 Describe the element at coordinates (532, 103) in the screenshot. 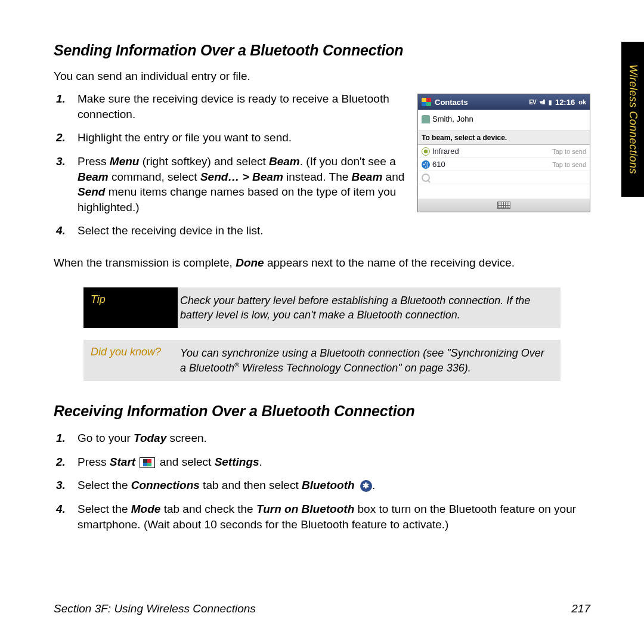

I see `ev-indicator: EV` at that location.